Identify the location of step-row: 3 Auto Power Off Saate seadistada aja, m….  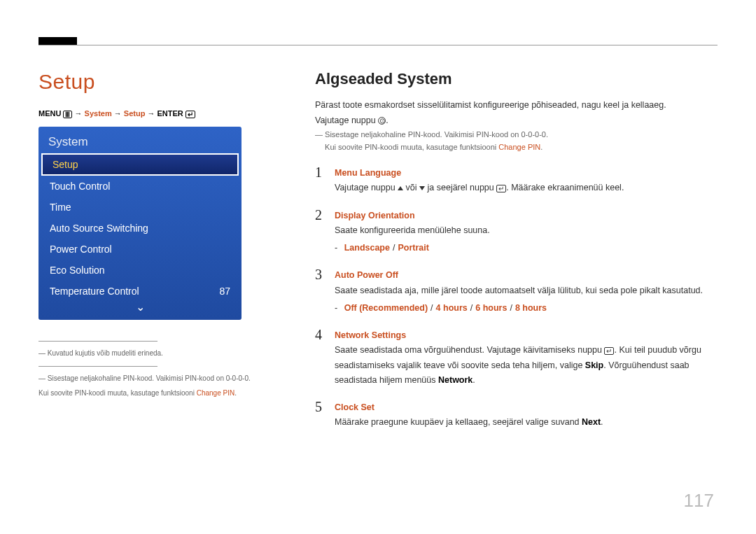
(517, 293).